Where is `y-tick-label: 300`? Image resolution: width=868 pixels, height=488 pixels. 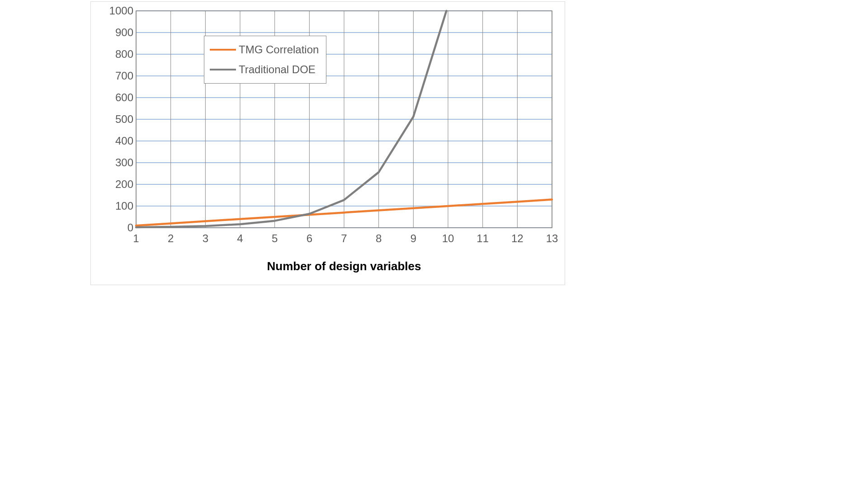 y-tick-label: 300 is located at coordinates (124, 163).